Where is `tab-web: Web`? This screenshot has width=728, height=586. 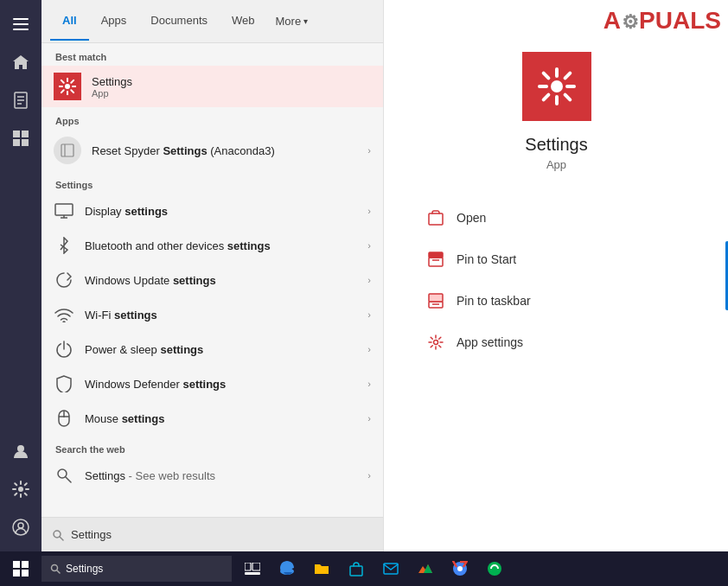 tab-web: Web is located at coordinates (244, 21).